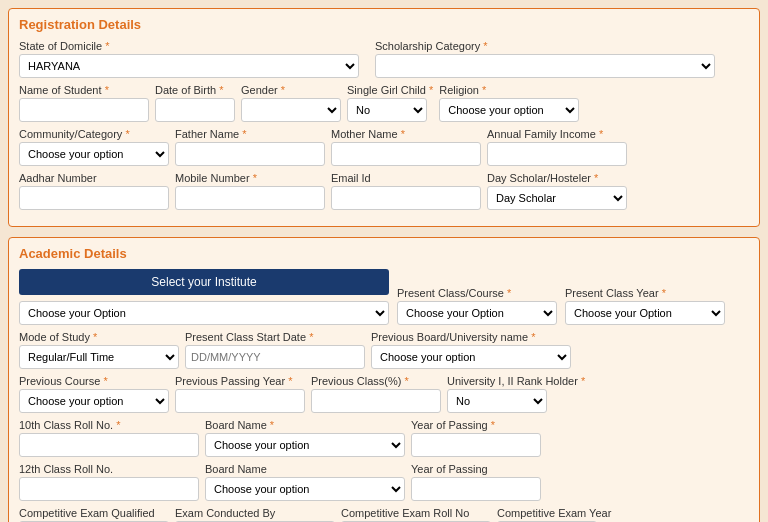  I want to click on father-name-input, so click(250, 154).